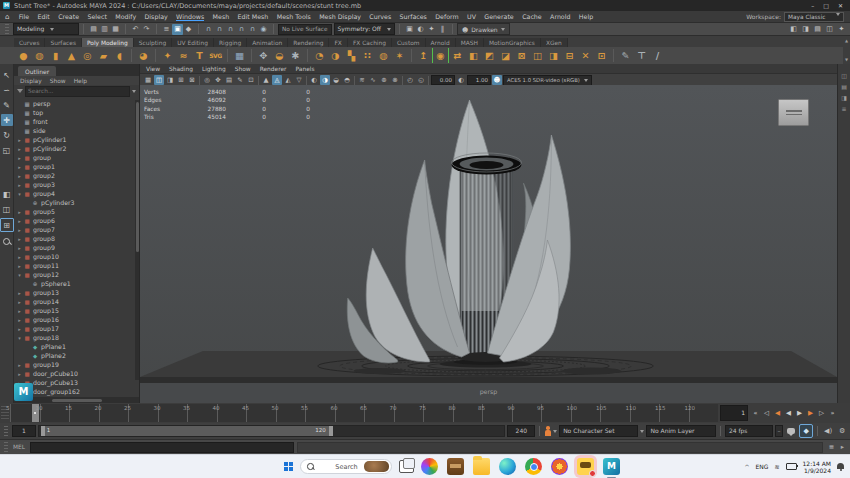 This screenshot has height=478, width=850. I want to click on menu-item: Mesh, so click(220, 16).